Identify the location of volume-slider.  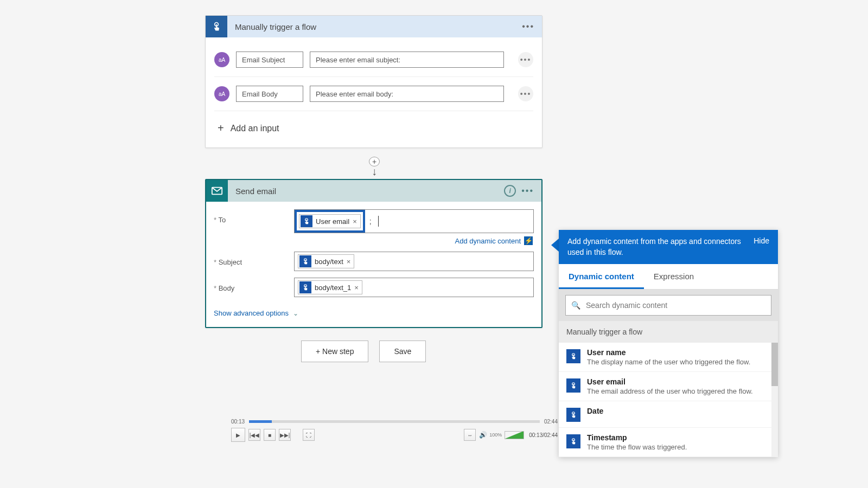
(514, 435).